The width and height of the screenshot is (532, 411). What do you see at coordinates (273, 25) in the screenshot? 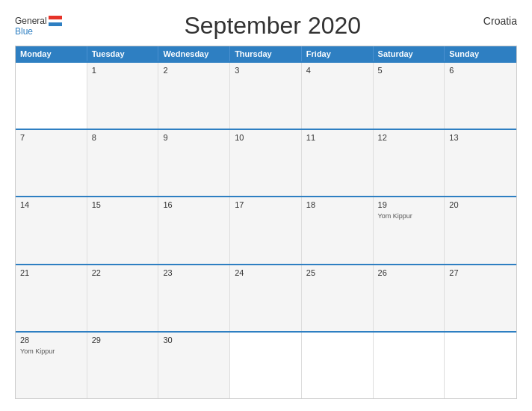
I see `calendar-title: September 2020` at bounding box center [273, 25].